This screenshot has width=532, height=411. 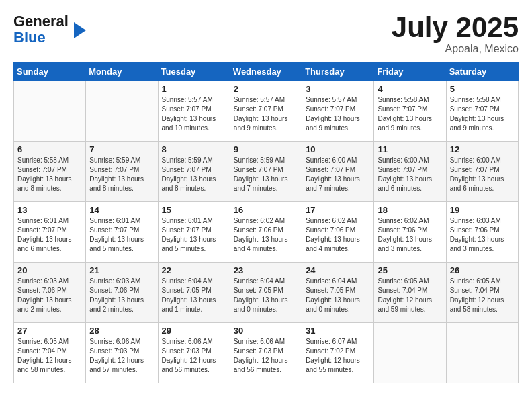 I want to click on calendar-cell: 23Sunrise: 6:04 AM Sunset: 7:05 PM Dayli…, so click(x=266, y=293).